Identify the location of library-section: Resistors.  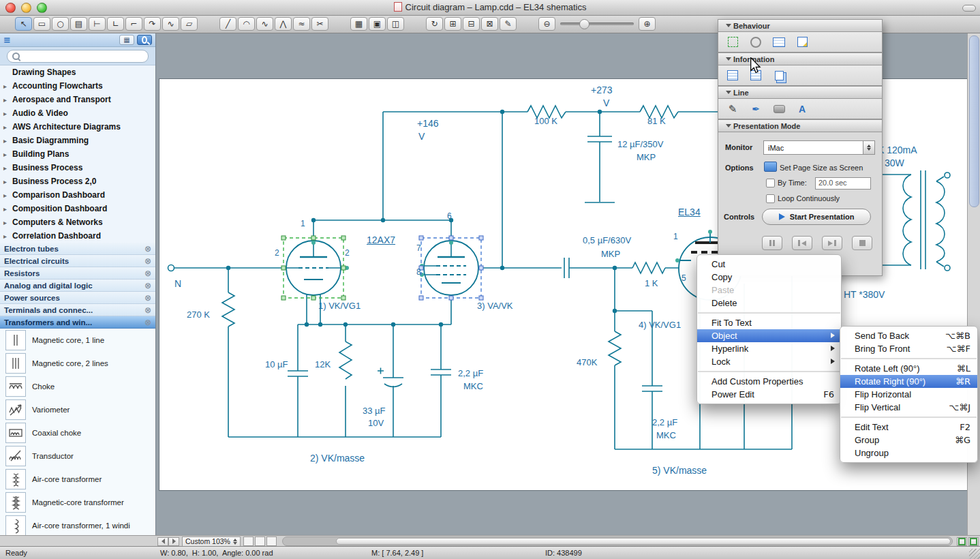
(78, 273).